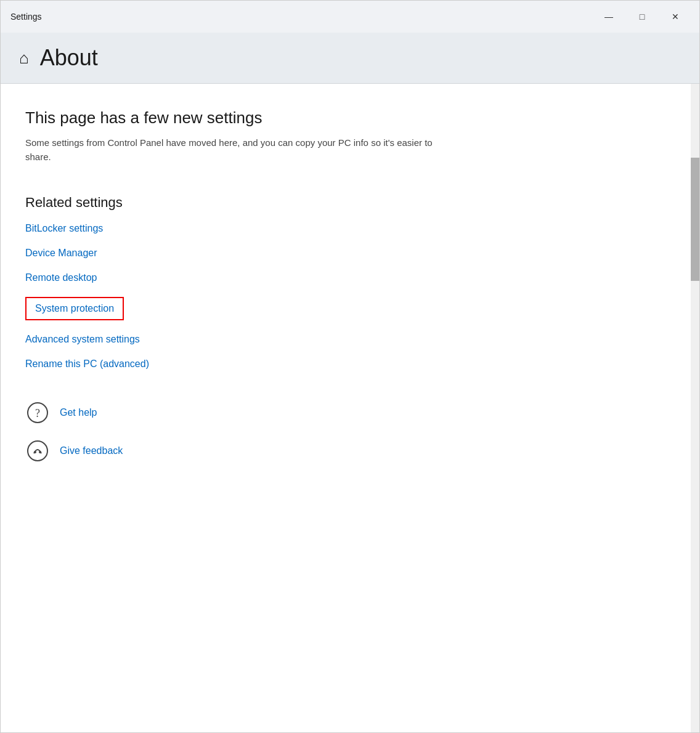  What do you see at coordinates (346, 229) in the screenshot?
I see `bitlocker-settings-link: BitLocker settings` at bounding box center [346, 229].